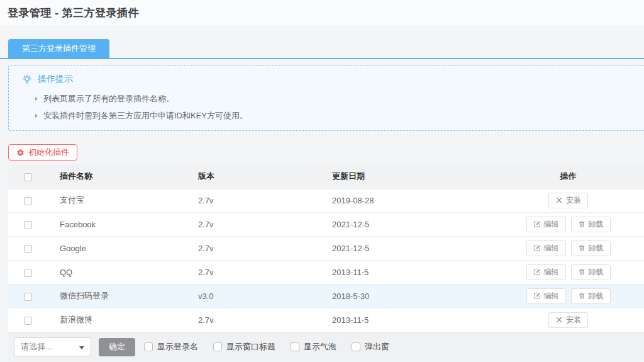 Image resolution: width=644 pixels, height=362 pixels. Describe the element at coordinates (356, 347) in the screenshot. I see `popup-window-checkbox` at that location.